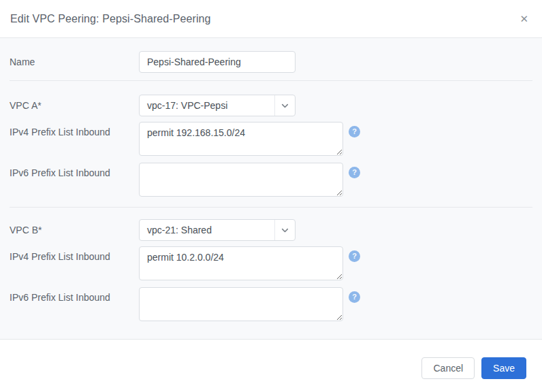 This screenshot has width=542, height=392. What do you see at coordinates (241, 139) in the screenshot?
I see `vpc-a-ipv4-textarea: permit 192.168.15.0/24` at bounding box center [241, 139].